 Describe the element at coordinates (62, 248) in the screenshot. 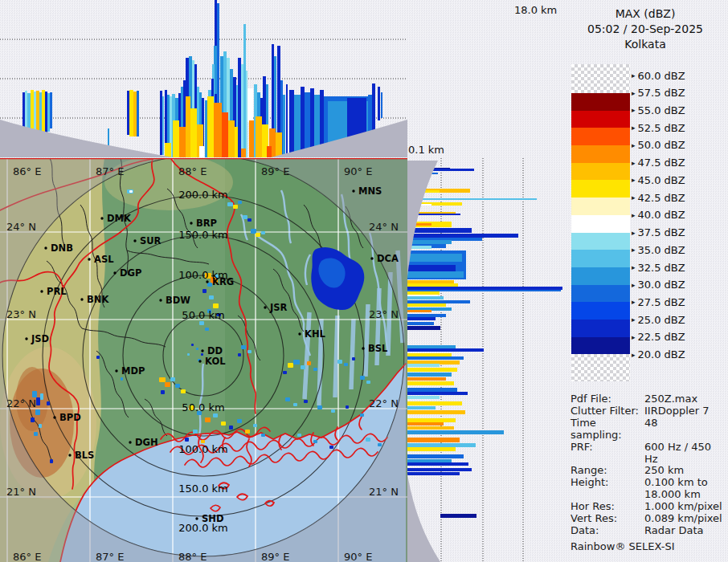

I see `city-label: DNB` at that location.